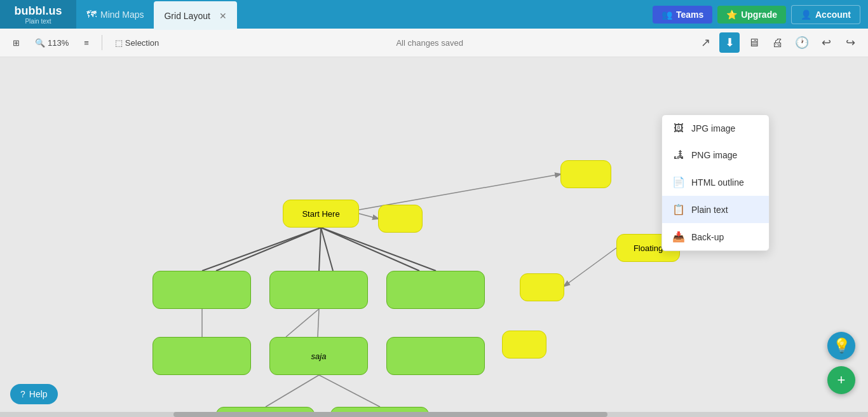  I want to click on selection-label: Selection, so click(142, 43).